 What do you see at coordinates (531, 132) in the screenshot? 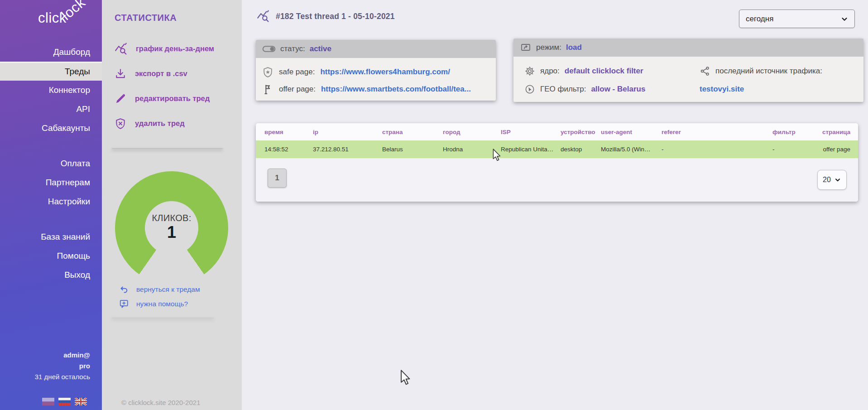
I see `column-header-isp: ISP` at bounding box center [531, 132].